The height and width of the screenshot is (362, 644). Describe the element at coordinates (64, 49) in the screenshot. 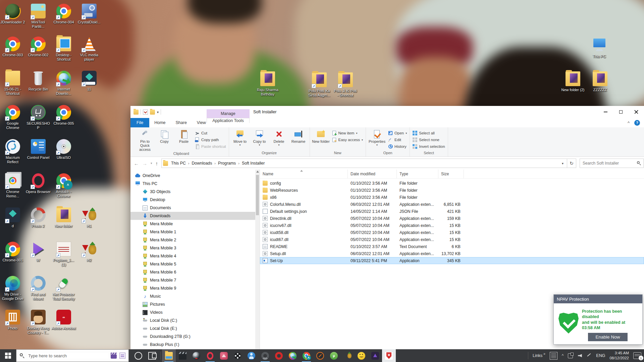

I see `desktop-icon-desktop-shortcut: ↗Desktop - Shortcut` at that location.